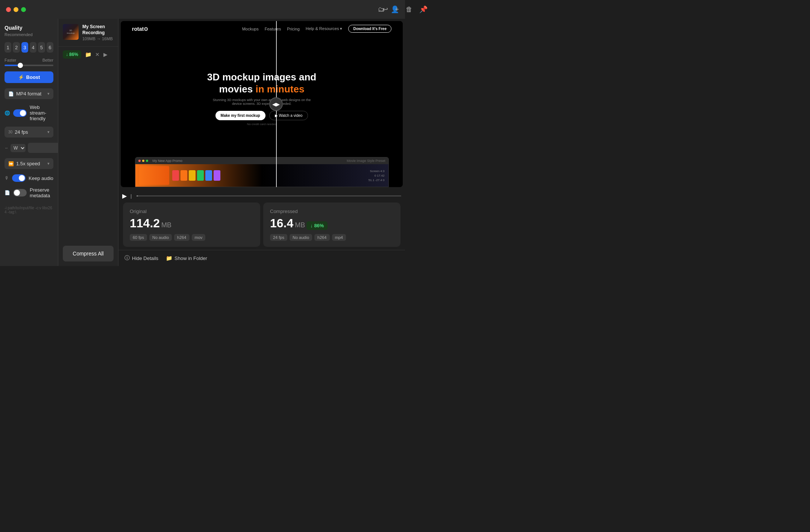 The image size is (810, 532). I want to click on minimize-button, so click(16, 10).